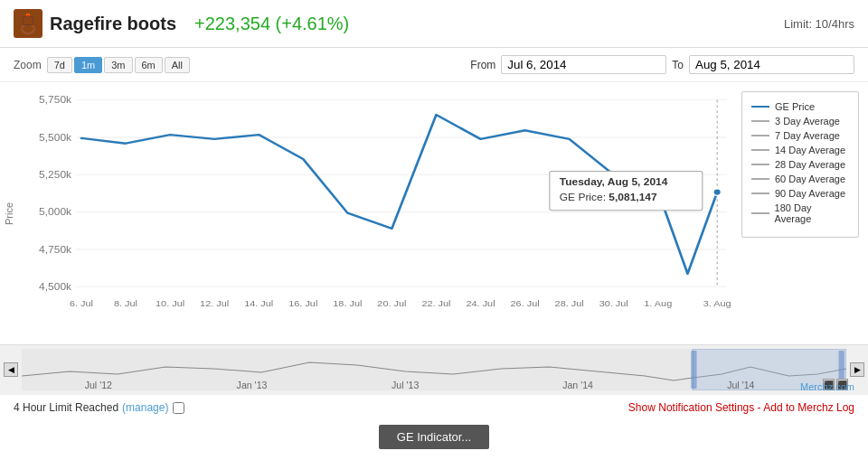 The height and width of the screenshot is (460, 868). What do you see at coordinates (609, 197) in the screenshot?
I see `svg-text: GE Price: 5,081,147` at bounding box center [609, 197].